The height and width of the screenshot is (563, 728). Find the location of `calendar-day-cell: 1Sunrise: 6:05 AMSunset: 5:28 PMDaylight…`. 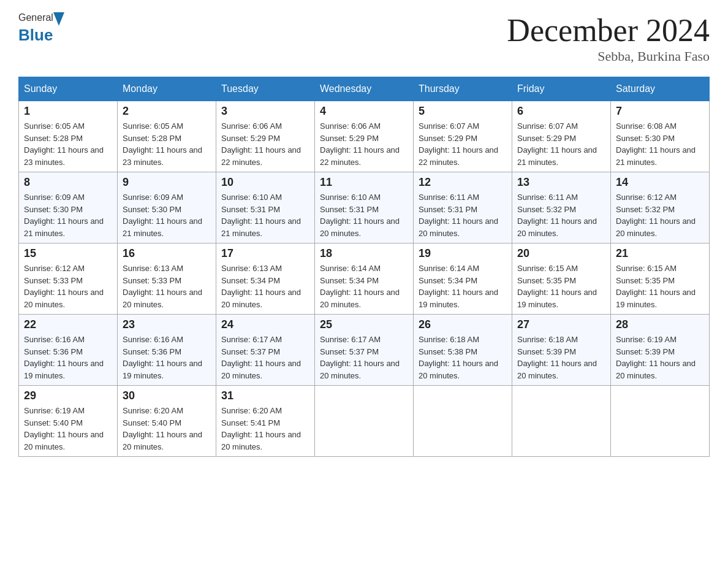

calendar-day-cell: 1Sunrise: 6:05 AMSunset: 5:28 PMDaylight… is located at coordinates (69, 137).